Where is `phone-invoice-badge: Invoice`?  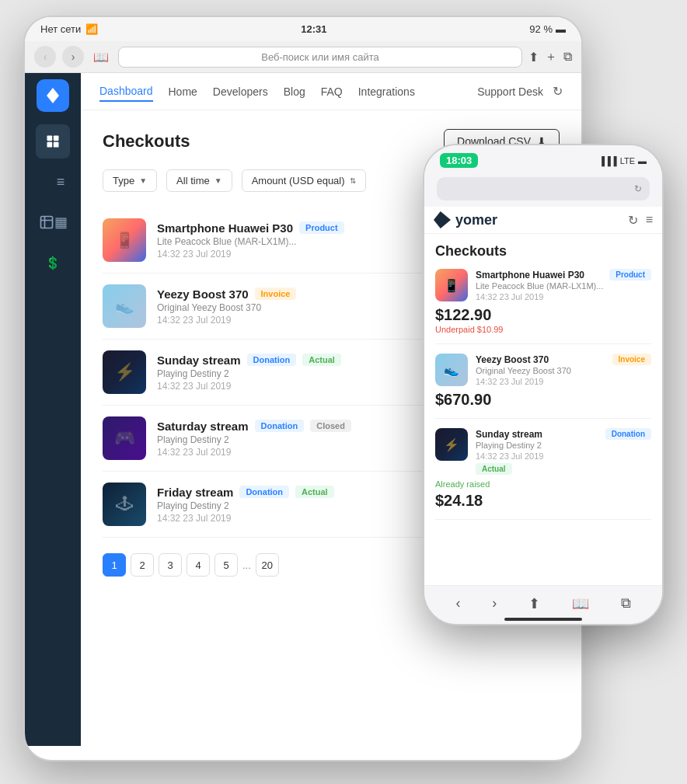 phone-invoice-badge: Invoice is located at coordinates (632, 359).